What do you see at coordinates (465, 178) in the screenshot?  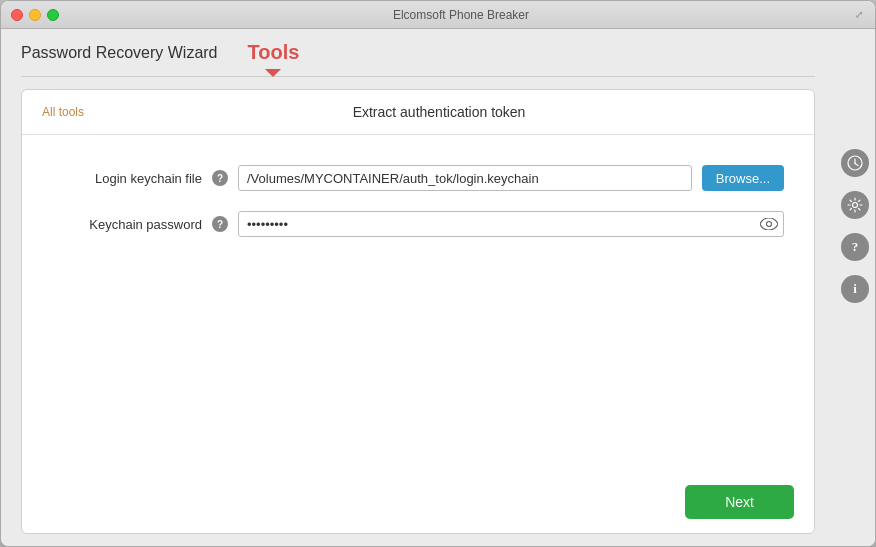 I see `keychain-file-input` at bounding box center [465, 178].